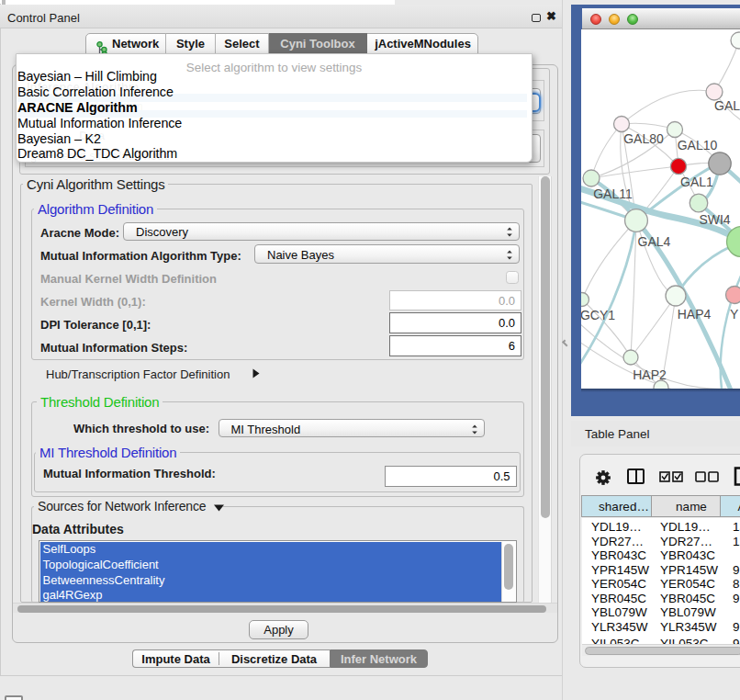 This screenshot has width=740, height=700. What do you see at coordinates (650, 375) in the screenshot?
I see `svg-text: HAP2` at bounding box center [650, 375].